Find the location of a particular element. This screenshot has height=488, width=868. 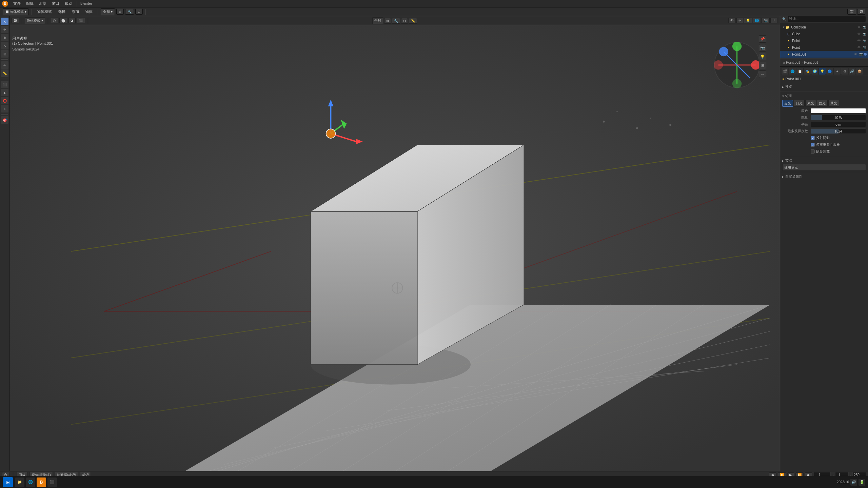

point001-vis-icon: 👁 is located at coordinates (855, 54).